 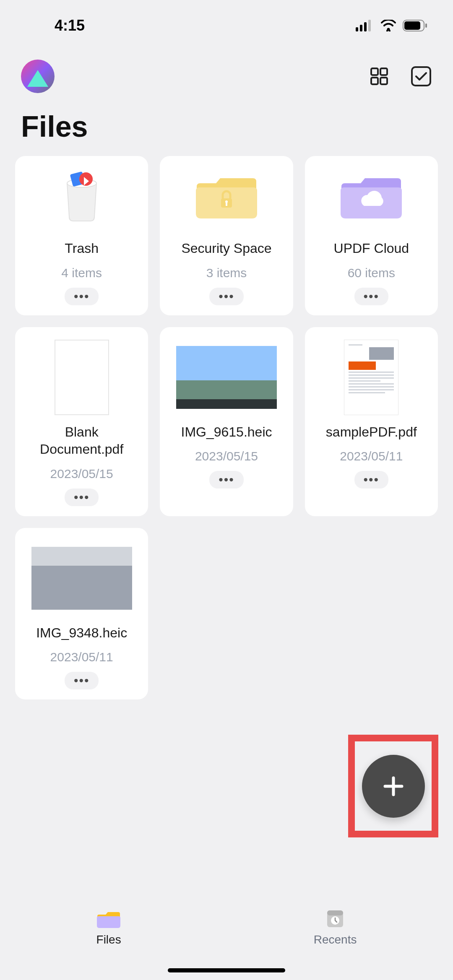 What do you see at coordinates (393, 786) in the screenshot?
I see `plus-icon` at bounding box center [393, 786].